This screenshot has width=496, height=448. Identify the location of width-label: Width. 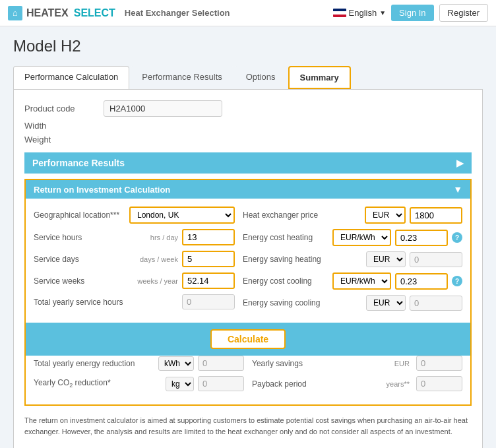
(64, 125).